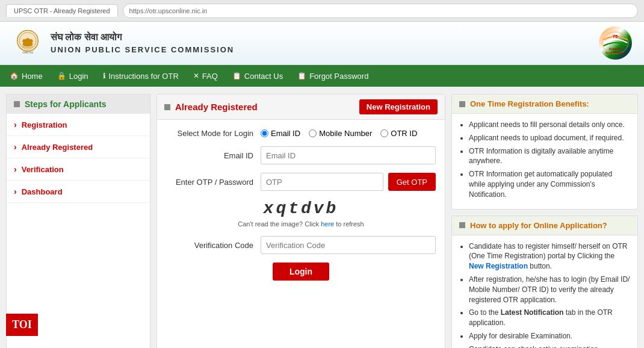  Describe the element at coordinates (105, 76) in the screenshot. I see `info-icon: ℹ` at that location.